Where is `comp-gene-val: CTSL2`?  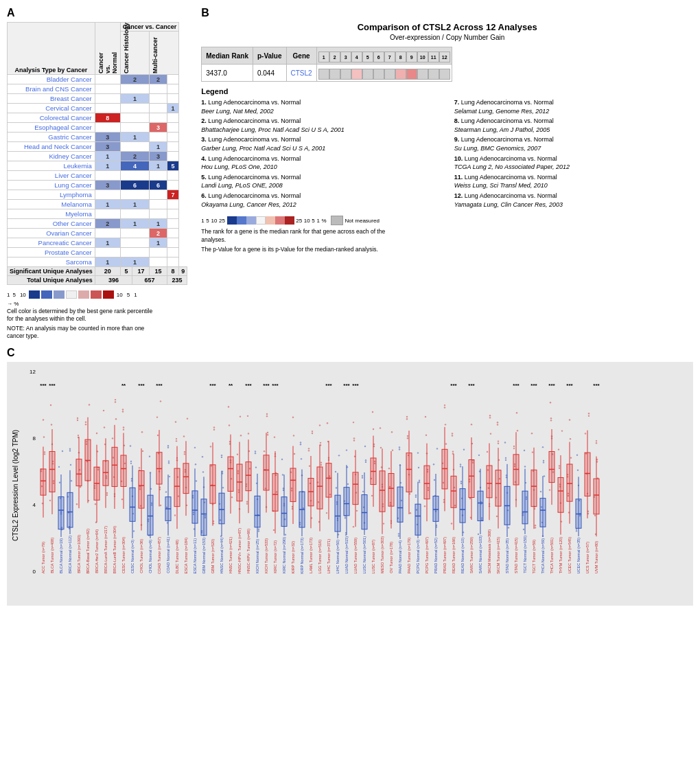 comp-gene-val: CTSL2 is located at coordinates (301, 73).